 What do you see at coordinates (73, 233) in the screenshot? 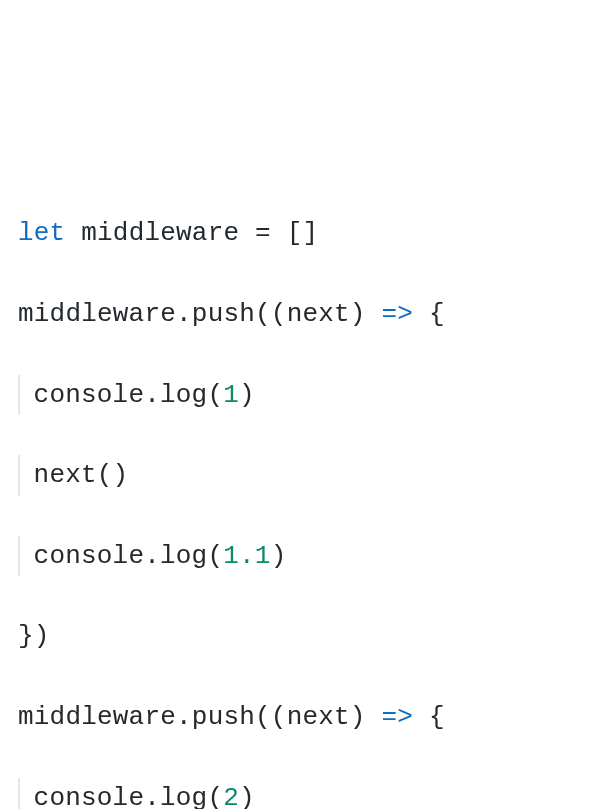
I see `identifier` at bounding box center [73, 233].